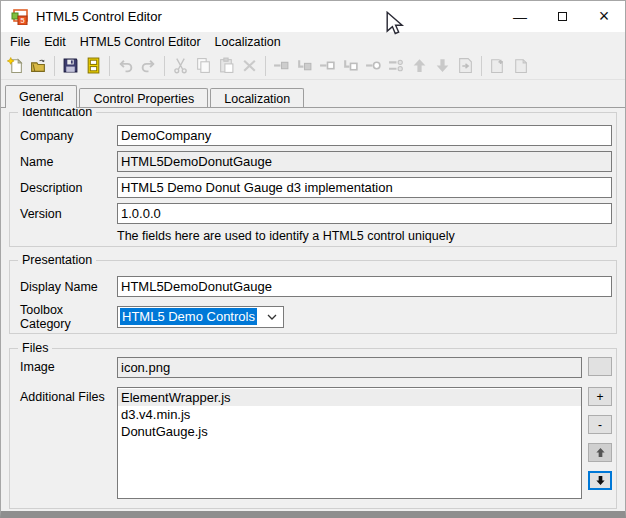 The image size is (626, 518). I want to click on link-property-empty-icon, so click(328, 66).